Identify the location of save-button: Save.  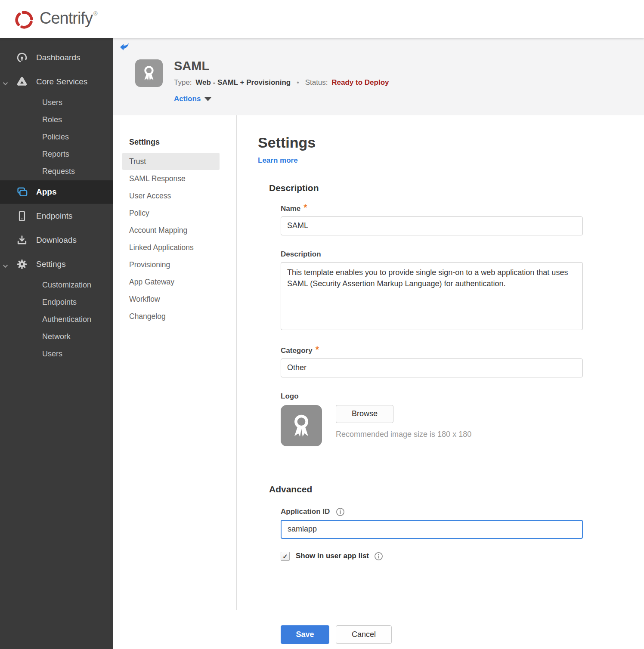
(305, 634).